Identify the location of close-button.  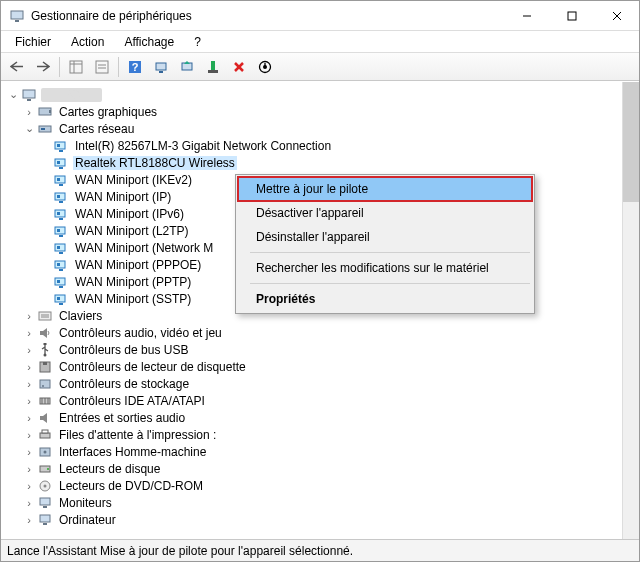
(616, 16).